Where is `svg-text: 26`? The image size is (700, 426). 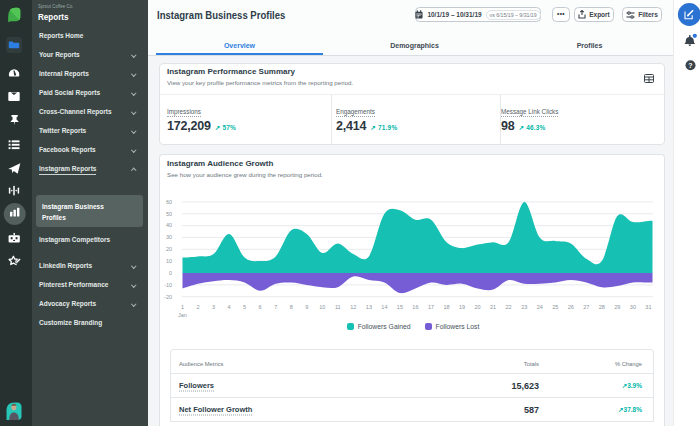
svg-text: 26 is located at coordinates (571, 307).